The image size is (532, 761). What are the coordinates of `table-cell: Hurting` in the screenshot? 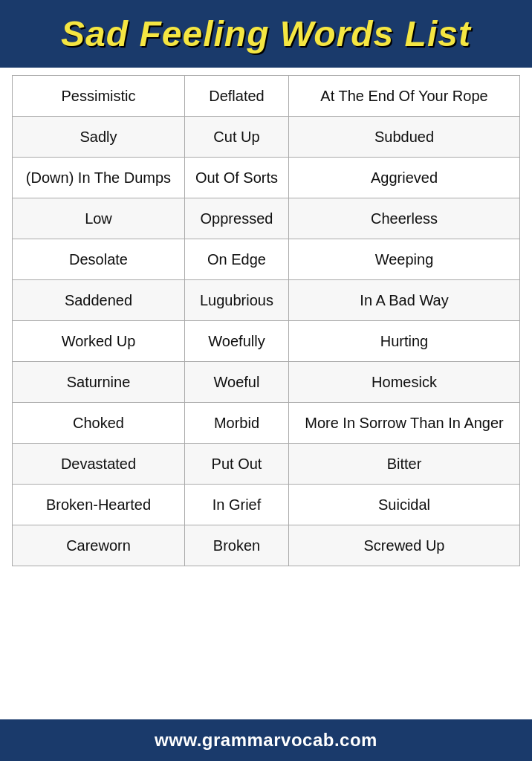 It's located at (404, 342).